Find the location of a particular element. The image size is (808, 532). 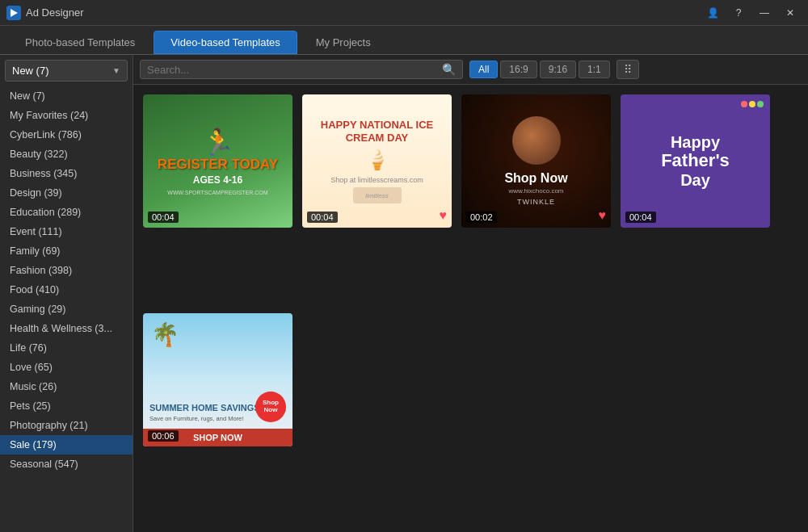

sidebar-item-music: Music (26) is located at coordinates (66, 387).